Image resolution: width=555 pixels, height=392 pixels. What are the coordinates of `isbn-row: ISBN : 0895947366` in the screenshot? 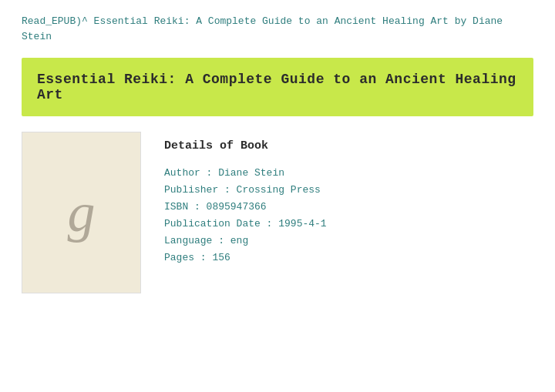 It's located at (245, 207).